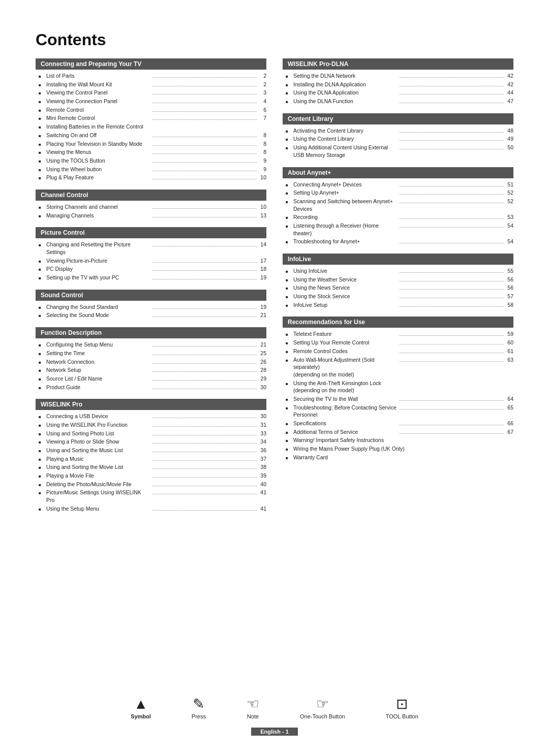 This screenshot has width=549, height=756. What do you see at coordinates (400, 271) in the screenshot?
I see `list-item: ■Using InfoLive55` at bounding box center [400, 271].